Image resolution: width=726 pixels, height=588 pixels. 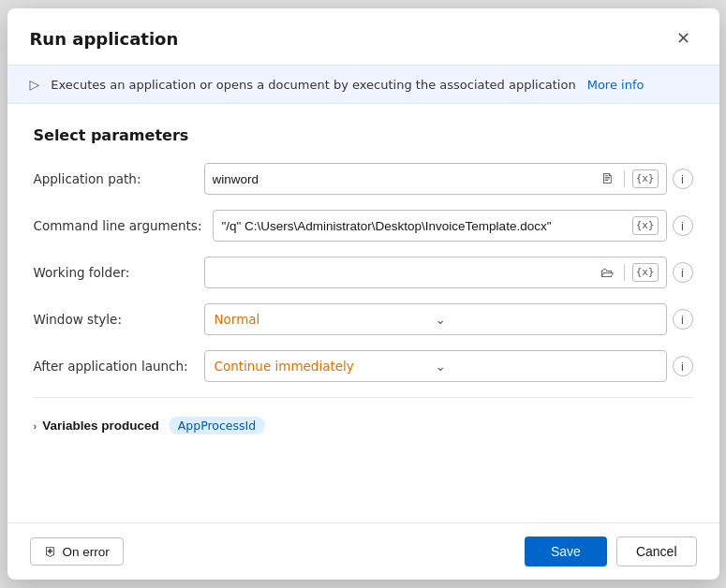 I want to click on working-folder-icons: 🗁 {x}, so click(x=628, y=272).